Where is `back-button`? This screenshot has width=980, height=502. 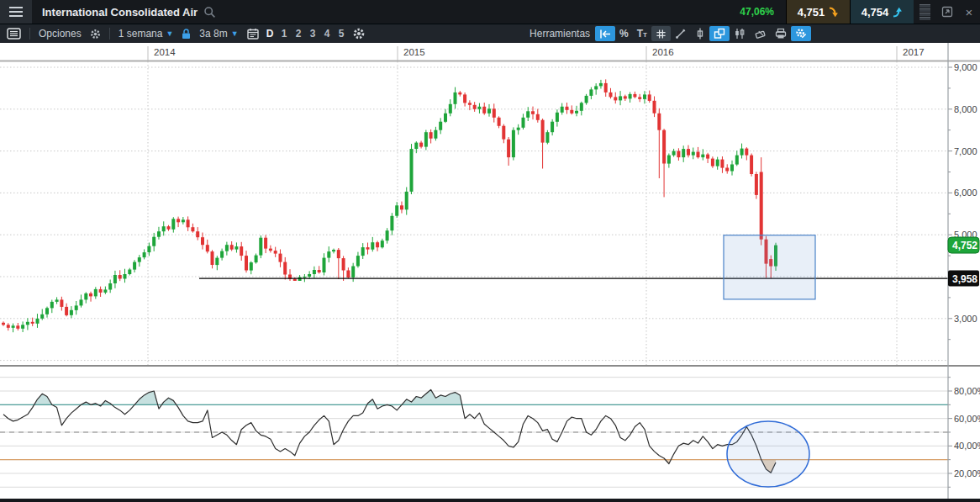
back-button is located at coordinates (605, 34).